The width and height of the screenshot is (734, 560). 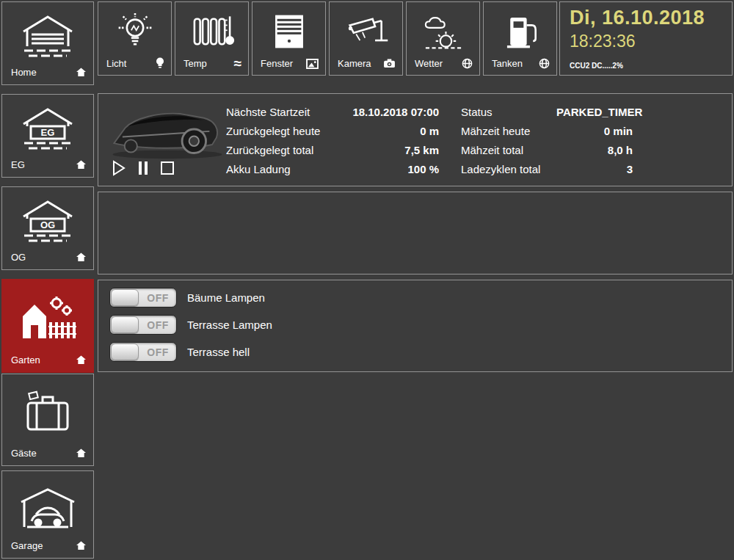 What do you see at coordinates (48, 420) in the screenshot?
I see `sidebar-item-gaeste: Gäste` at bounding box center [48, 420].